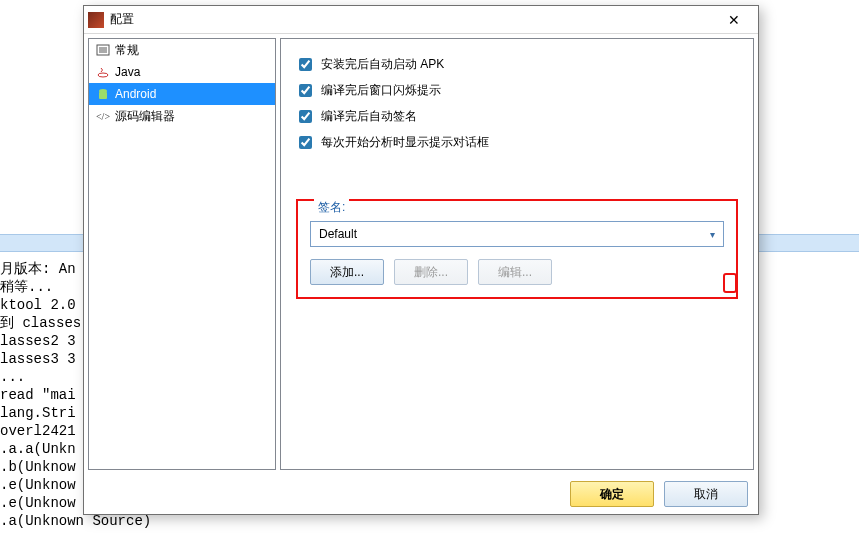 Image resolution: width=859 pixels, height=545 pixels. What do you see at coordinates (381, 90) in the screenshot?
I see `chk-label: 编译完后窗口闪烁提示` at bounding box center [381, 90].